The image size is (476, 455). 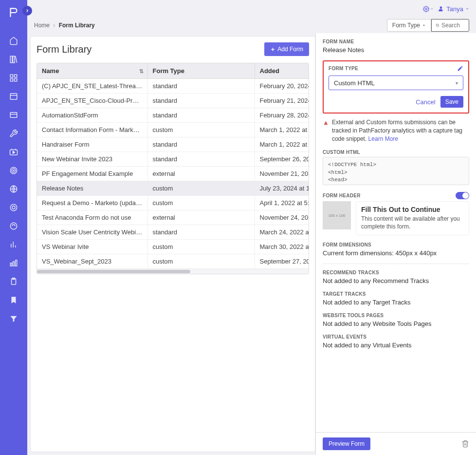 What do you see at coordinates (281, 115) in the screenshot?
I see `cell-added: February 28, 2024` at bounding box center [281, 115].